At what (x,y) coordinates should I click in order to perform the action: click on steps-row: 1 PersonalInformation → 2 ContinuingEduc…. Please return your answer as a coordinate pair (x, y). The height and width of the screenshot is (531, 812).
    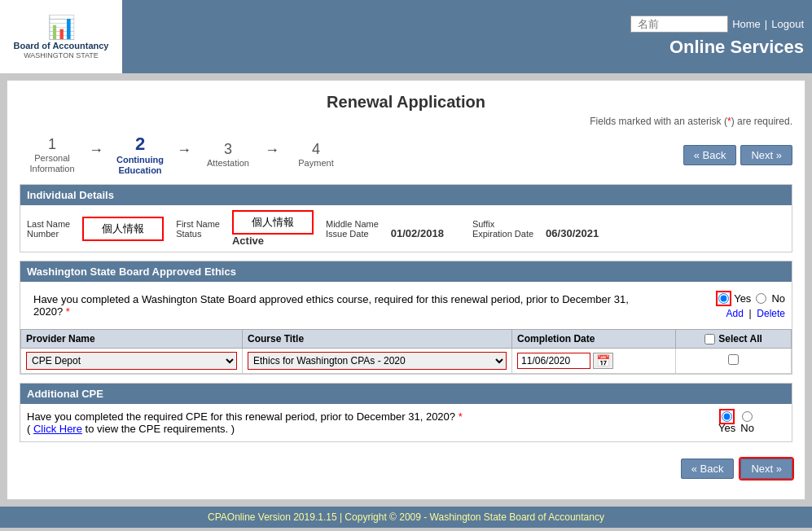
    Looking at the image, I should click on (406, 155).